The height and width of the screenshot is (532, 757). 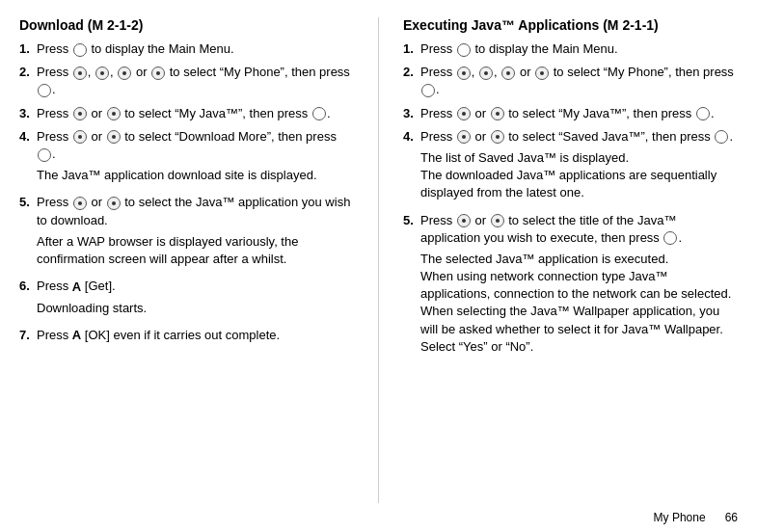 What do you see at coordinates (195, 233) in the screenshot?
I see `left-step-5-content: Press or to select the Java™ application…` at bounding box center [195, 233].